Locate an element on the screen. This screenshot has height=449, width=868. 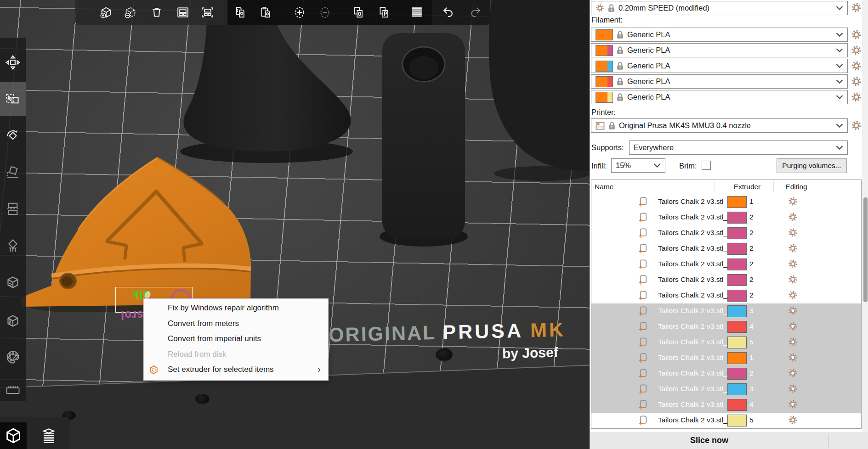
fuzzy-skin-tool-button is located at coordinates (13, 321).